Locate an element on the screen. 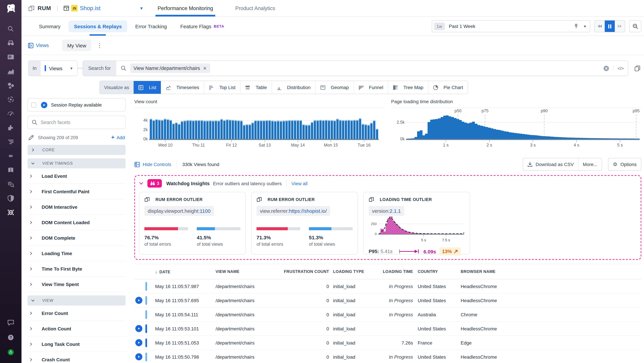 The image size is (644, 363). more-button: More... is located at coordinates (590, 164).